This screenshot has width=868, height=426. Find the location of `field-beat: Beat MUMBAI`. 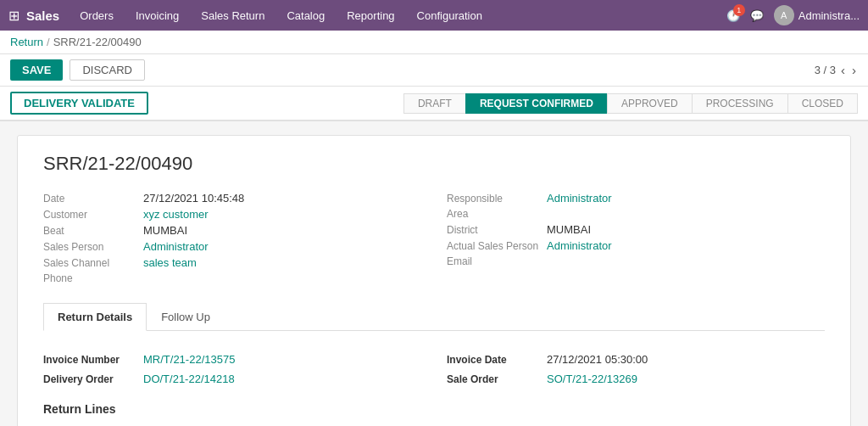

field-beat: Beat MUMBAI is located at coordinates (232, 231).